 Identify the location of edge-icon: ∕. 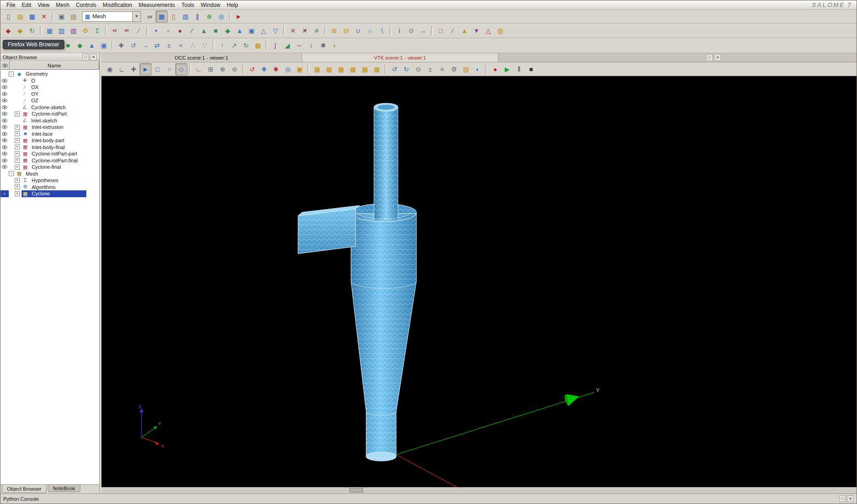
(192, 31).